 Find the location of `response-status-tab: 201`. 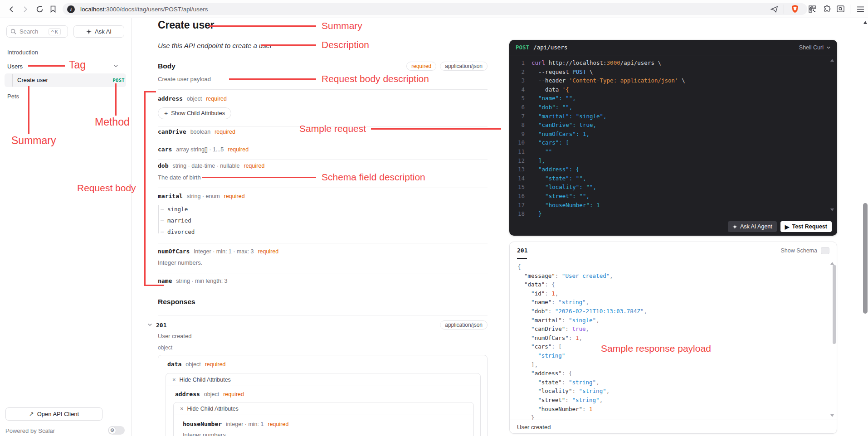

response-status-tab: 201 is located at coordinates (522, 250).